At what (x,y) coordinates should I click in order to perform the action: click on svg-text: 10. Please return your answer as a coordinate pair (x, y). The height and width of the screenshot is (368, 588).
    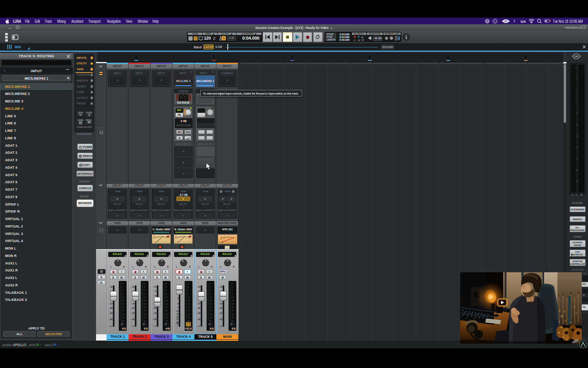
    Looking at the image, I should click on (225, 237).